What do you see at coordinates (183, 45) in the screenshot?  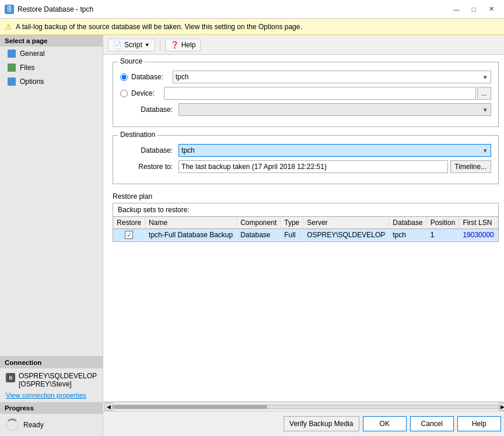 I see `help-toolbar-button: ❓ Help` at bounding box center [183, 45].